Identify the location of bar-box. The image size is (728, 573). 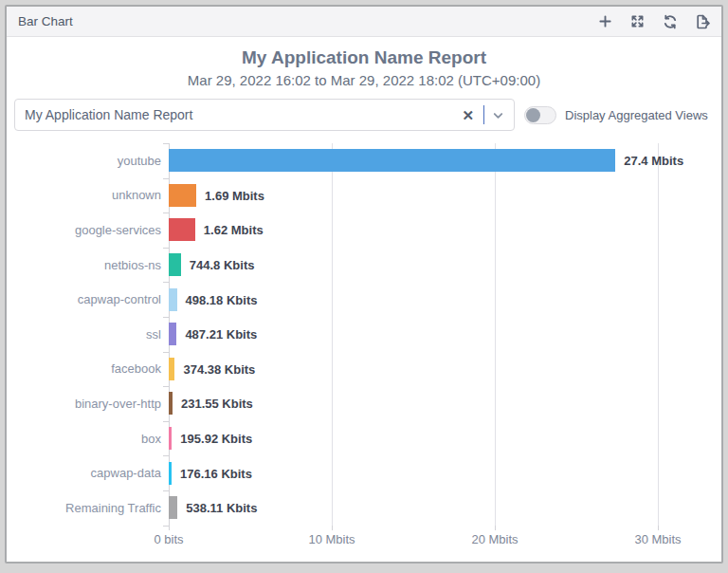
(171, 438).